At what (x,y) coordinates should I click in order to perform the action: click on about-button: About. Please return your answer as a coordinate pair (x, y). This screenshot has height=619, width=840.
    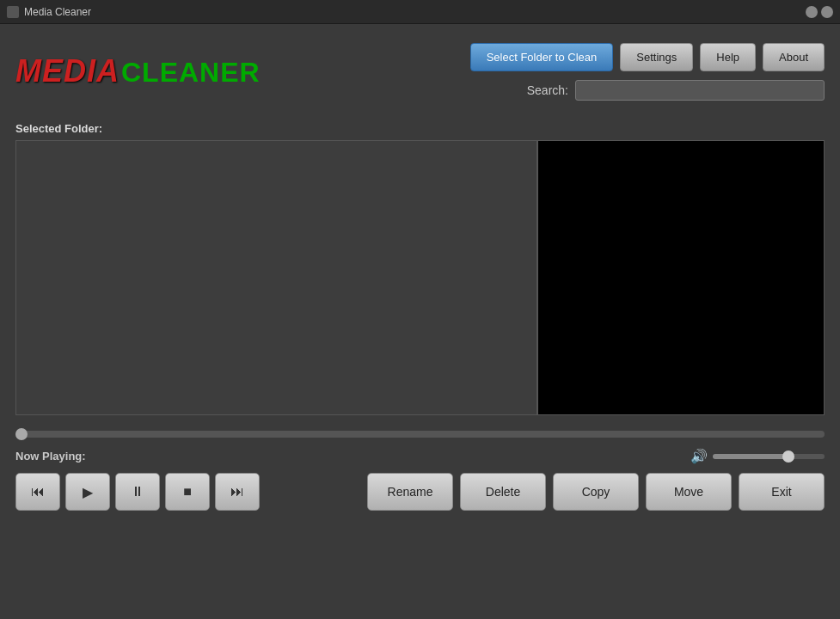
    Looking at the image, I should click on (794, 57).